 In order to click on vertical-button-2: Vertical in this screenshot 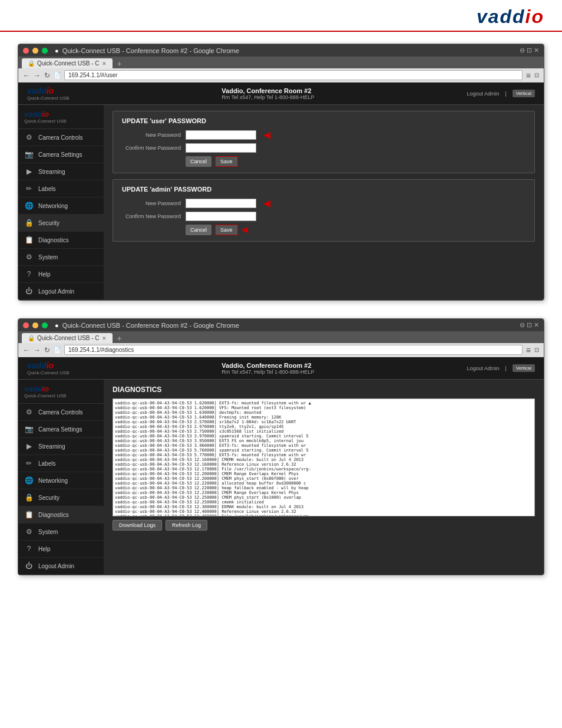, I will do `click(524, 368)`.